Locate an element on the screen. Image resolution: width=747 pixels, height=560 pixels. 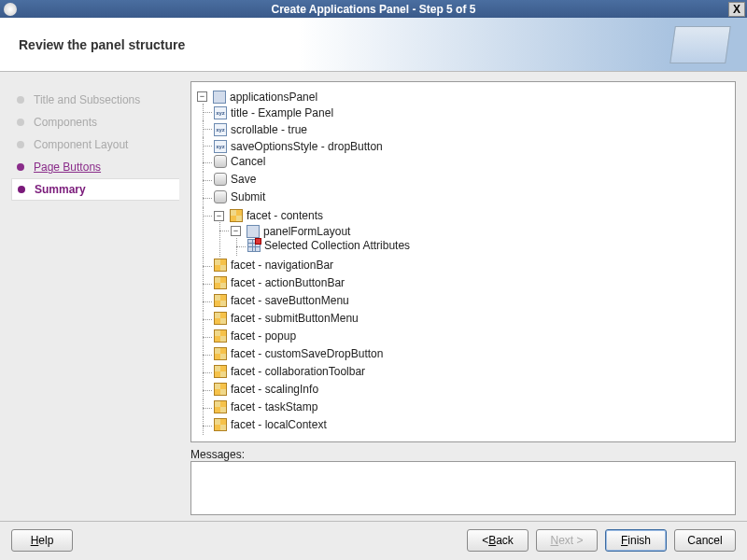
tree-facet: facet - actionButtonBar is located at coordinates (279, 283).